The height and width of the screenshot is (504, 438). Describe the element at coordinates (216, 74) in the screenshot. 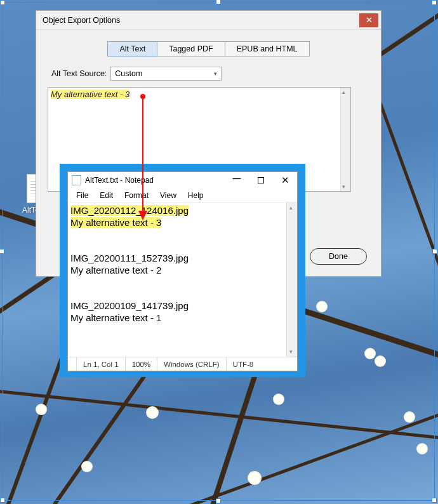

I see `chevron-down-icon: ▾` at that location.